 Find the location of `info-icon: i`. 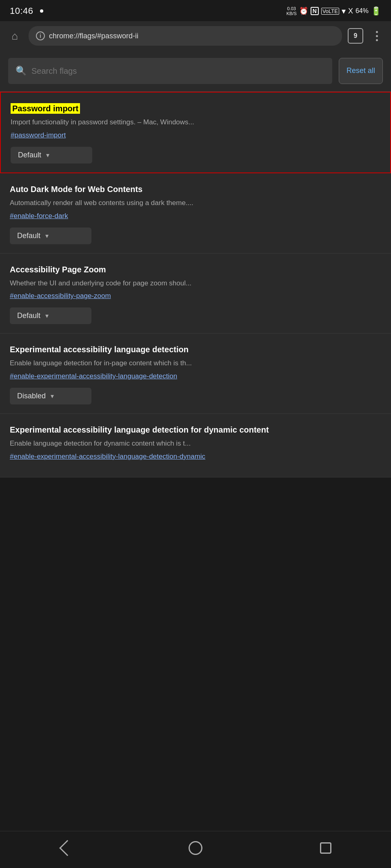

info-icon: i is located at coordinates (40, 36).